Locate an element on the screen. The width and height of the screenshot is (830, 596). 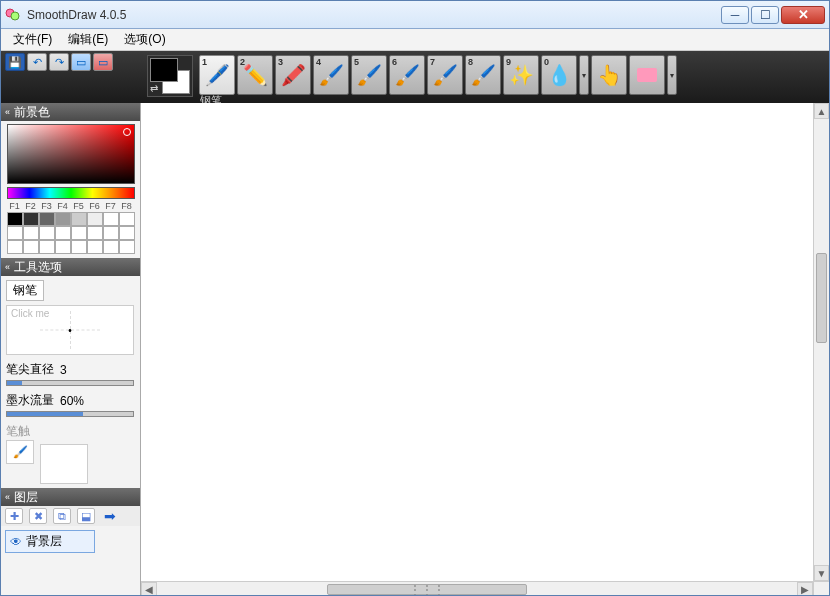
menu-bar: 文件(F) 编辑(E) 选项(O) is located at coordinates (415, 40).